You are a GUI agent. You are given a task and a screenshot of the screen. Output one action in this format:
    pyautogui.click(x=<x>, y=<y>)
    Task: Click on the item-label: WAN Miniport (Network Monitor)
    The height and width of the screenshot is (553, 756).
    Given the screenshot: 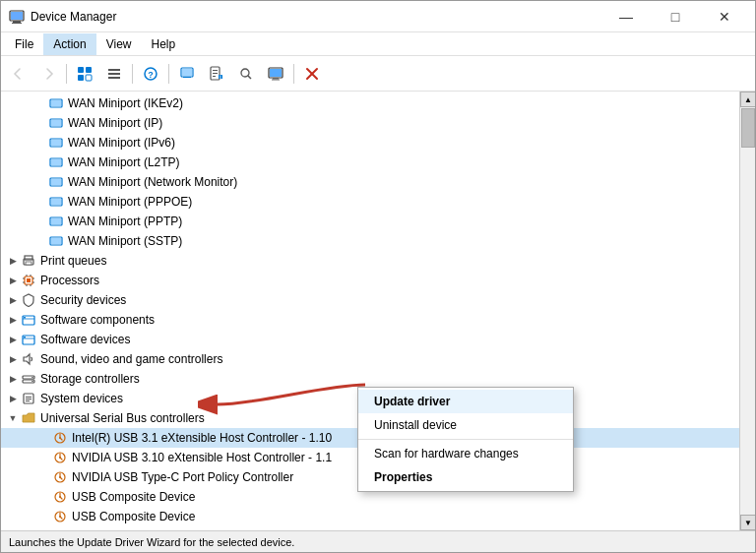 What is the action you would take?
    pyautogui.click(x=153, y=182)
    